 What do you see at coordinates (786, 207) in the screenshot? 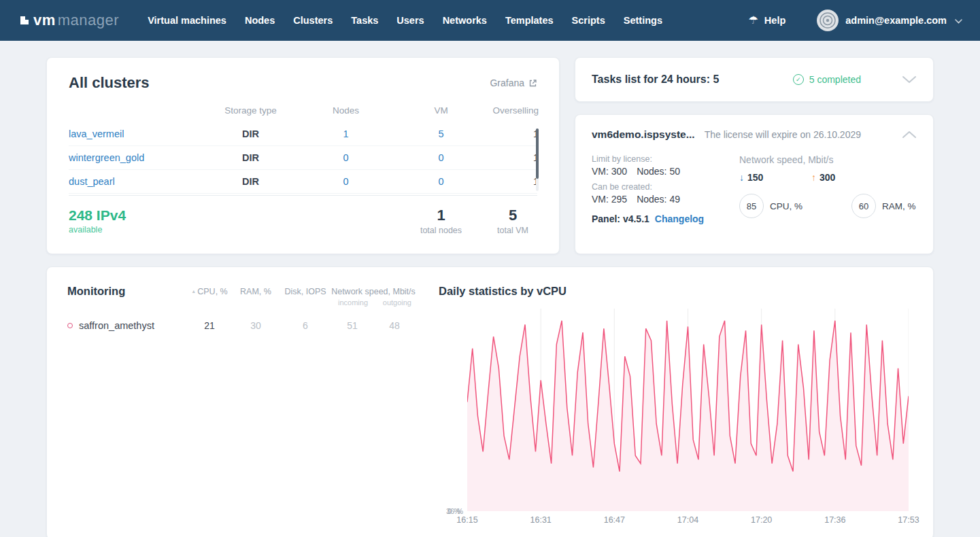
I see `cpu-gauge-label: CPU, %` at bounding box center [786, 207].